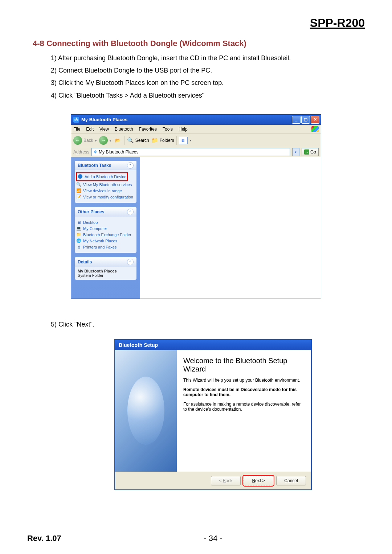  What do you see at coordinates (196, 152) in the screenshot?
I see `address-bar: Address ❖ My Bluetooth Places ▾ →Go` at bounding box center [196, 152].